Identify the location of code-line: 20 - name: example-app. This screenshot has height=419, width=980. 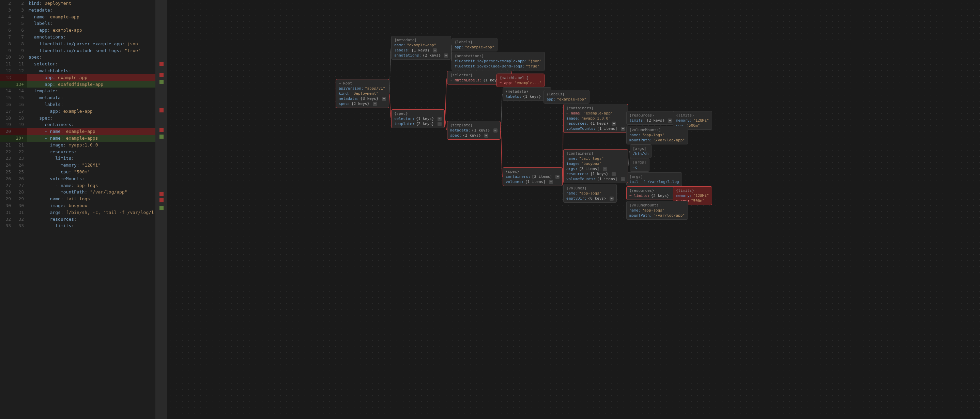
(84, 132).